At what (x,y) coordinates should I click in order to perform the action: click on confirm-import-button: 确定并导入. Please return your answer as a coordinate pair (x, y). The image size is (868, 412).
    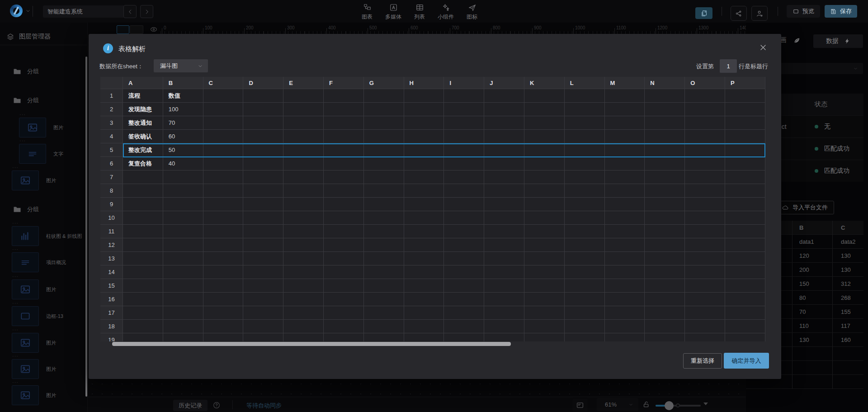
    Looking at the image, I should click on (746, 361).